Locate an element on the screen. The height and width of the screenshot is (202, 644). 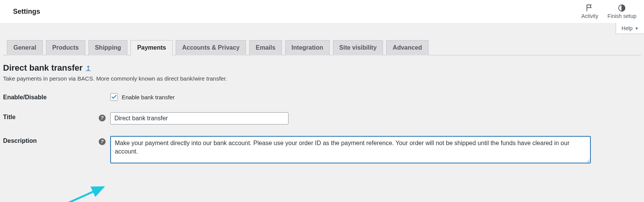
tab-products: Products is located at coordinates (66, 48).